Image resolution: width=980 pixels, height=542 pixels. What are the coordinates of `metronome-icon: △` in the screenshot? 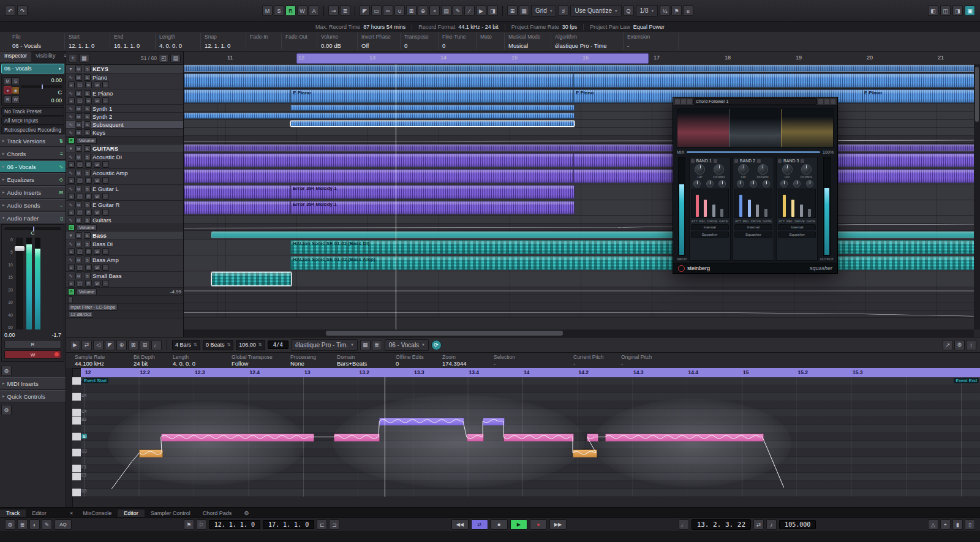 It's located at (933, 524).